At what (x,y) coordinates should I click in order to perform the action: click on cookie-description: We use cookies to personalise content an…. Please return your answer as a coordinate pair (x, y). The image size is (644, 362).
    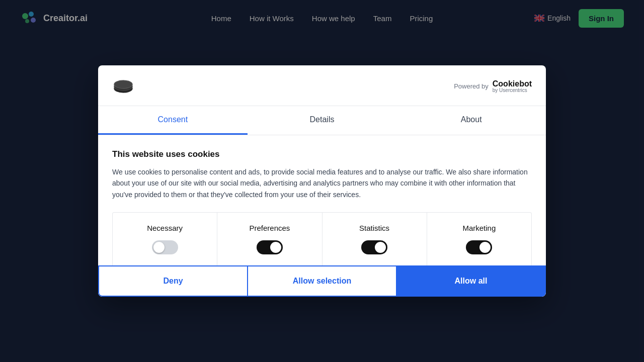
    Looking at the image, I should click on (322, 183).